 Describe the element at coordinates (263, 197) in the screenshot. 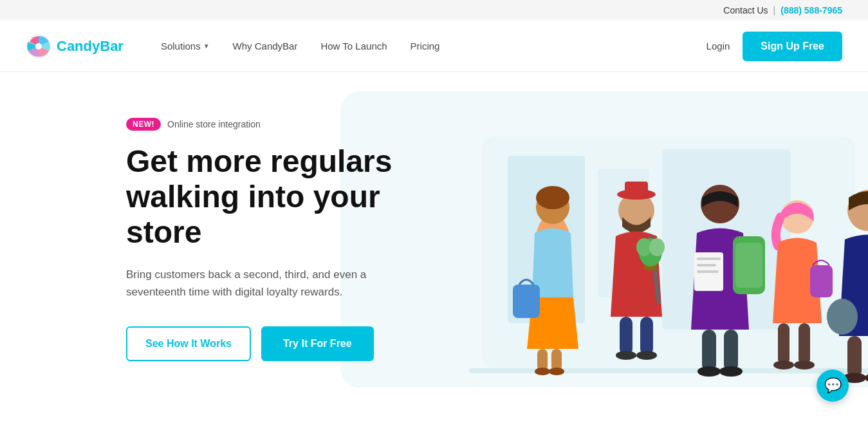

I see `hero-title: Get more regulars walking into your stor…` at that location.